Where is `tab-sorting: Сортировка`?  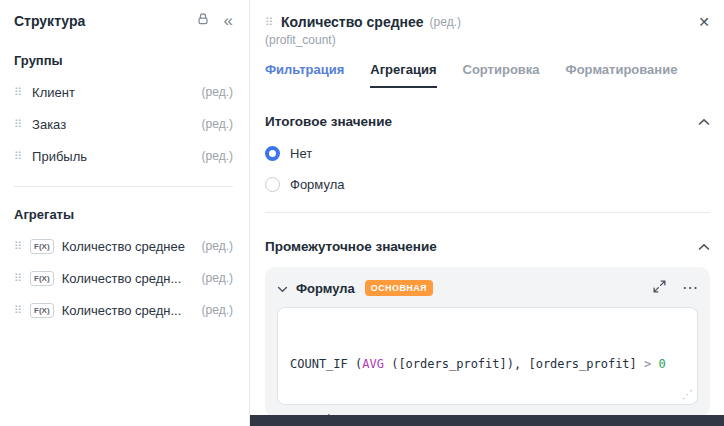
tab-sorting: Сортировка is located at coordinates (502, 75).